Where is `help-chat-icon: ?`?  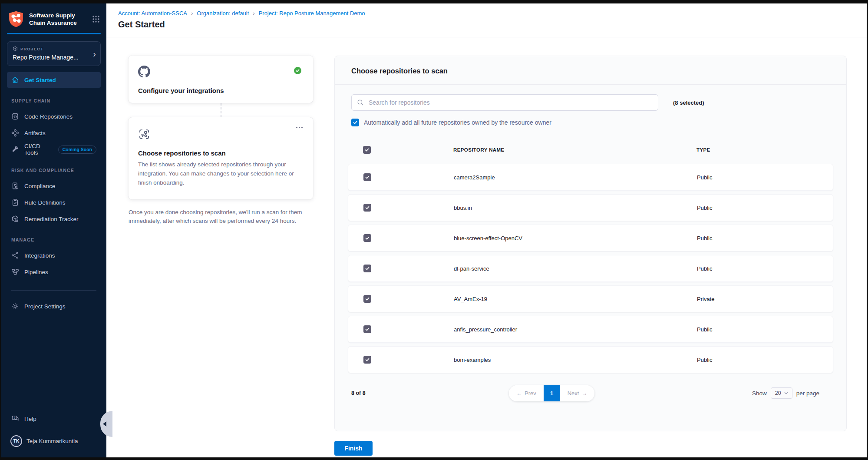
help-chat-icon: ? is located at coordinates (15, 419).